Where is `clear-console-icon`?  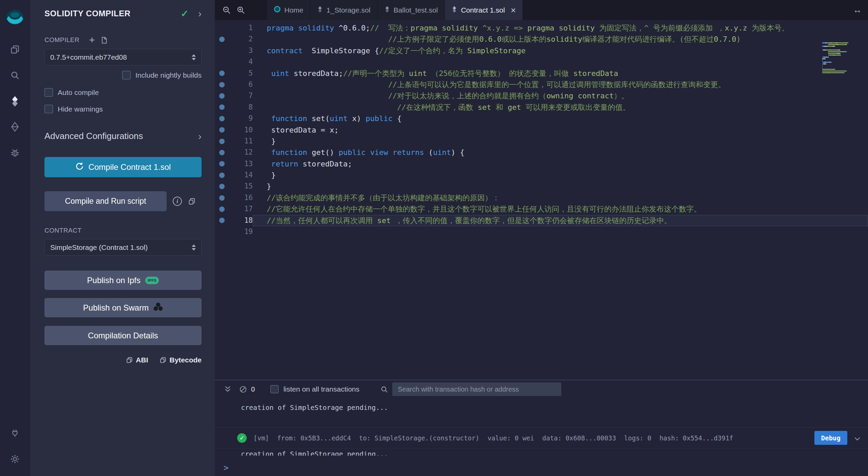 clear-console-icon is located at coordinates (243, 389).